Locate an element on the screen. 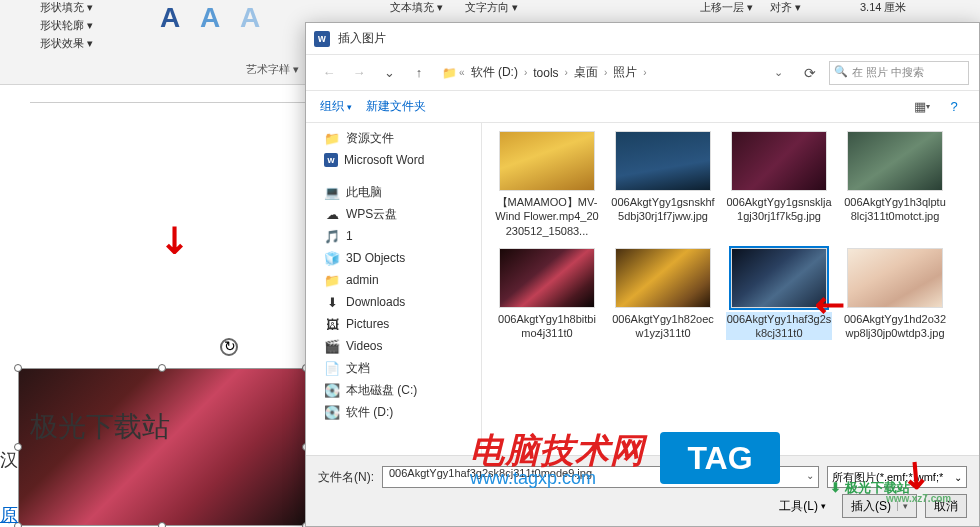 The height and width of the screenshot is (527, 980). search-input: 在 照片 中搜索 is located at coordinates (899, 73).